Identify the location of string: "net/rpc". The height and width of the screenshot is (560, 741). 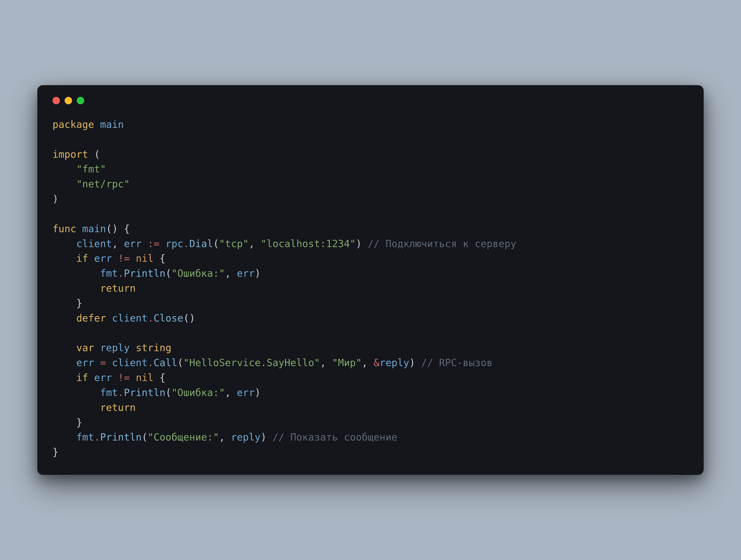
(103, 184).